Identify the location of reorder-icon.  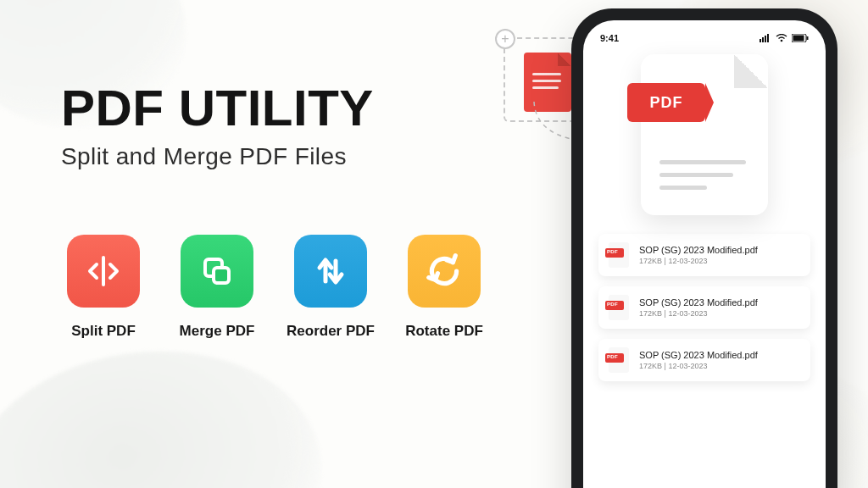
(331, 271).